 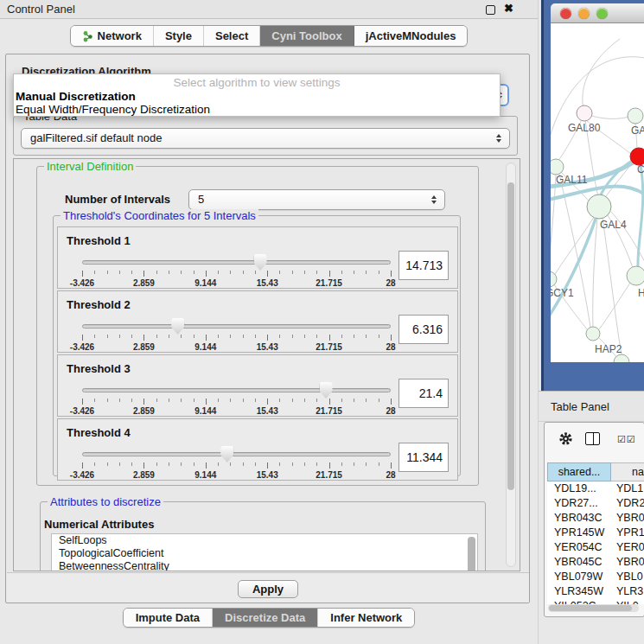 What do you see at coordinates (584, 113) in the screenshot?
I see `network-node-GAL80` at bounding box center [584, 113].